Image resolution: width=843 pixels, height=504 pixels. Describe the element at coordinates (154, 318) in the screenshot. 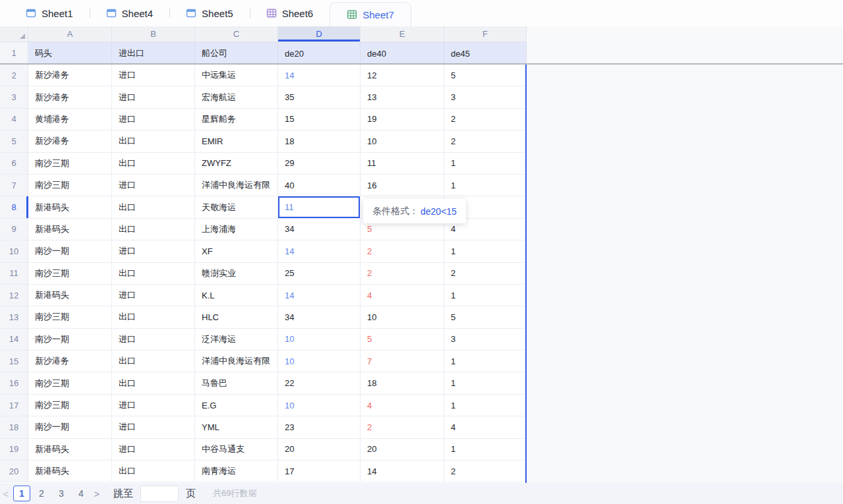

I see `cell-B13: 出口` at that location.